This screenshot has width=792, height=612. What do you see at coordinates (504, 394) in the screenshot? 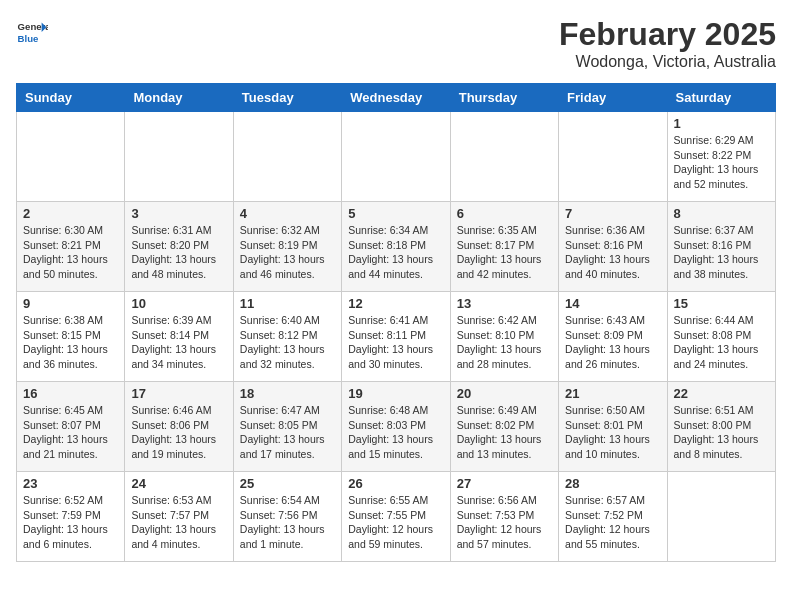
I see `day-number: 20` at bounding box center [504, 394].